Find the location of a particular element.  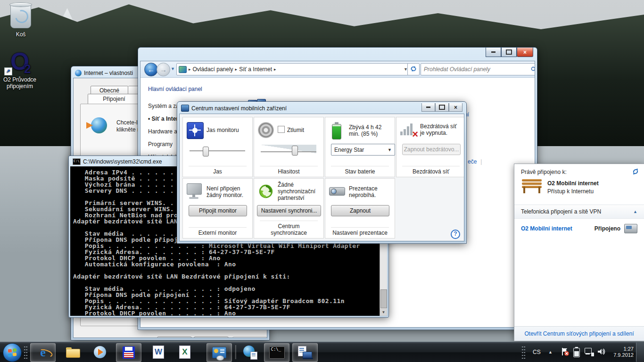

link-fragment: eče is located at coordinates (472, 162).